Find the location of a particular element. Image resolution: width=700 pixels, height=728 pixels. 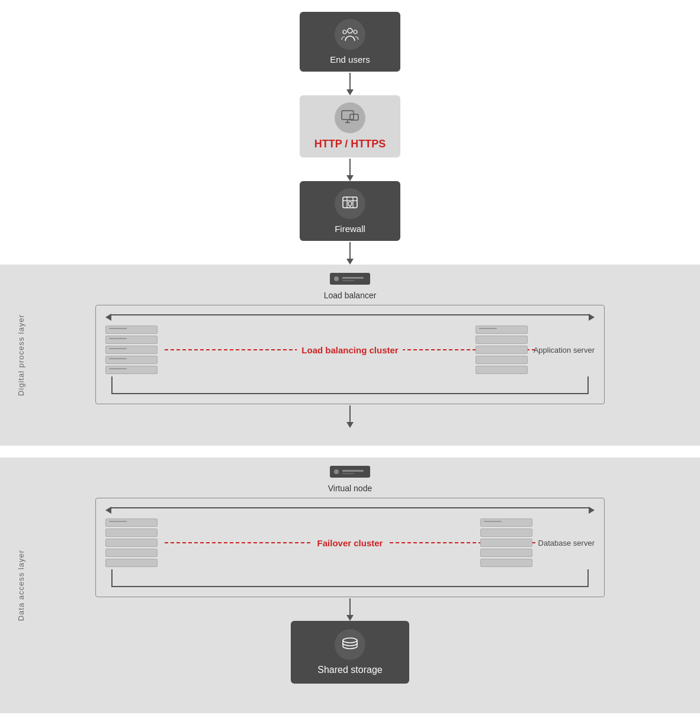

shared-storage-icon is located at coordinates (350, 645).